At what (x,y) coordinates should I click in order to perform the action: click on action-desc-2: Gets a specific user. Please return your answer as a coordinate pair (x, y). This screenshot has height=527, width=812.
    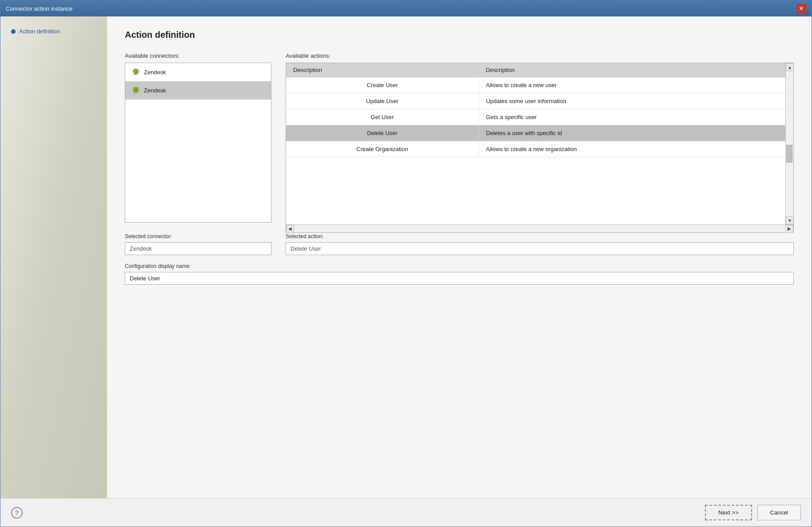
    Looking at the image, I should click on (632, 117).